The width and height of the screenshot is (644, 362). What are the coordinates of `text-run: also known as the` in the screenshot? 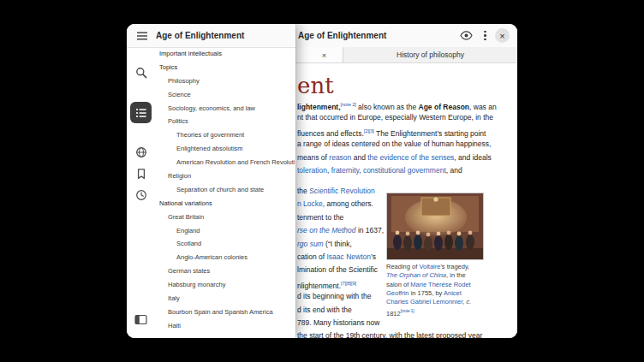 It's located at (387, 107).